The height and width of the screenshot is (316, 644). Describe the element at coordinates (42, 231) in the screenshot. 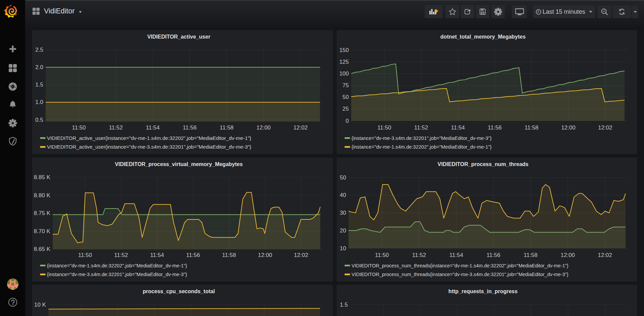

I see `svg-text: 8.70 K` at that location.